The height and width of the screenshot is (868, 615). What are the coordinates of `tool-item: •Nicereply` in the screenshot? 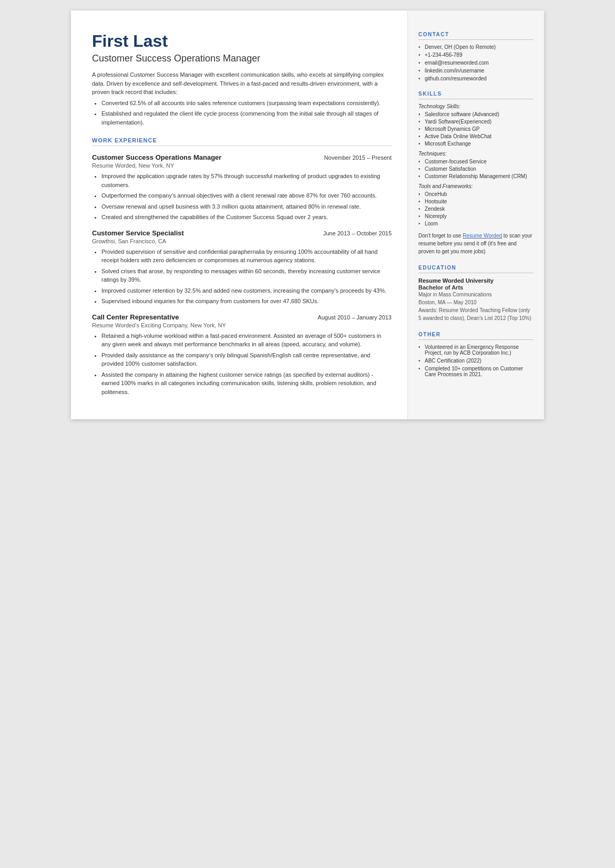 It's located at (476, 216).